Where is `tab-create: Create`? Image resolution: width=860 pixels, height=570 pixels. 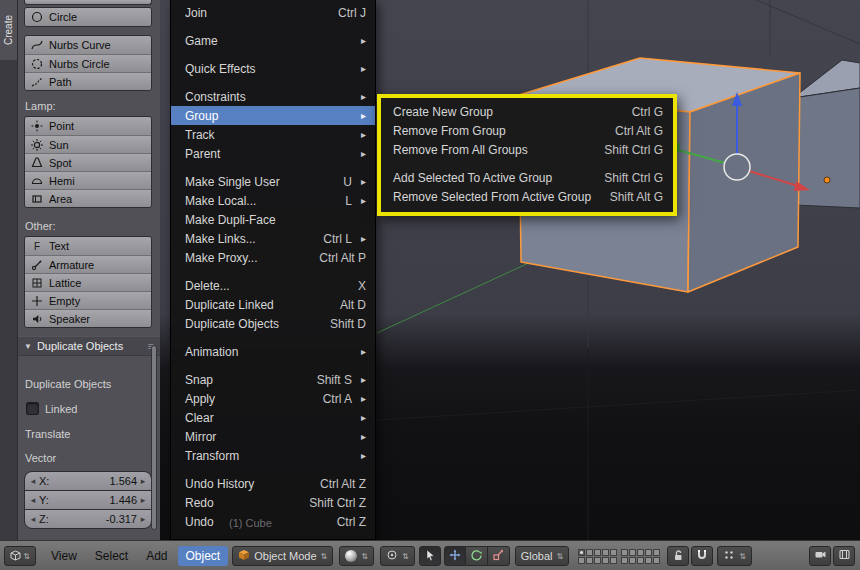 tab-create: Create is located at coordinates (8, 30).